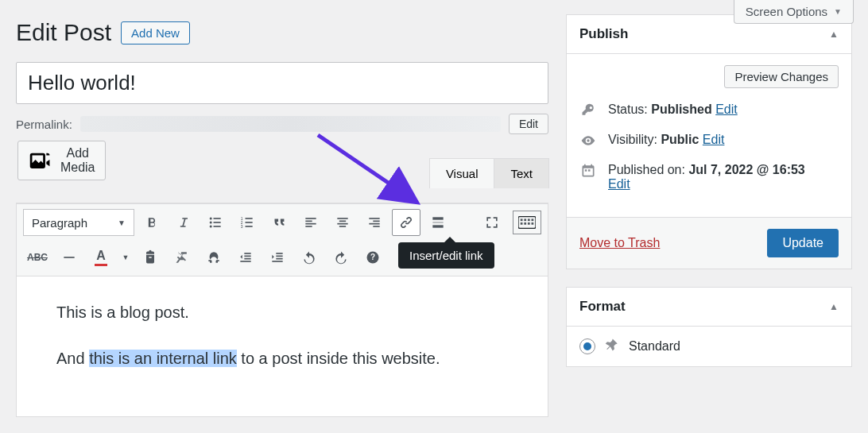  What do you see at coordinates (655, 346) in the screenshot?
I see `format-standard-label: Standard` at bounding box center [655, 346].